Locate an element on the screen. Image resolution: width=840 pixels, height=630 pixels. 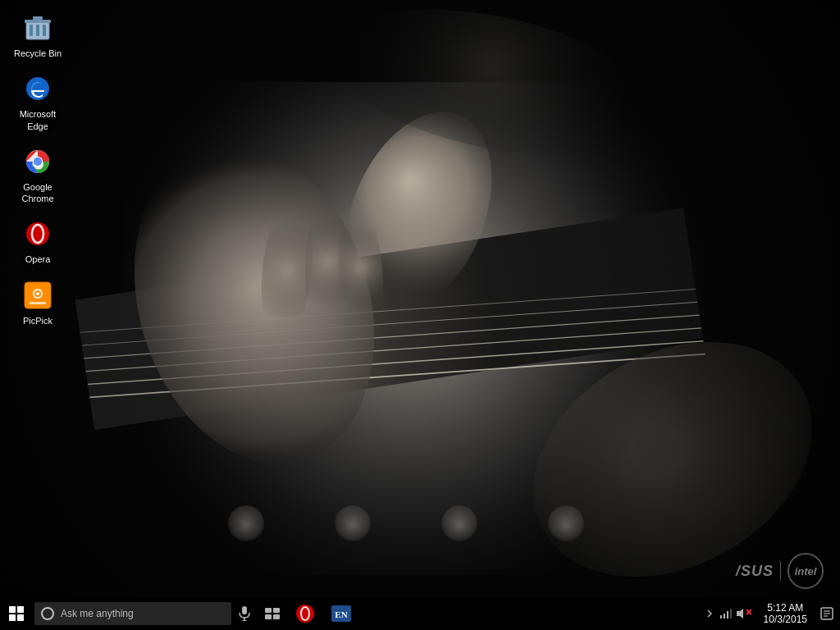
volume-muted-icon is located at coordinates (746, 614).